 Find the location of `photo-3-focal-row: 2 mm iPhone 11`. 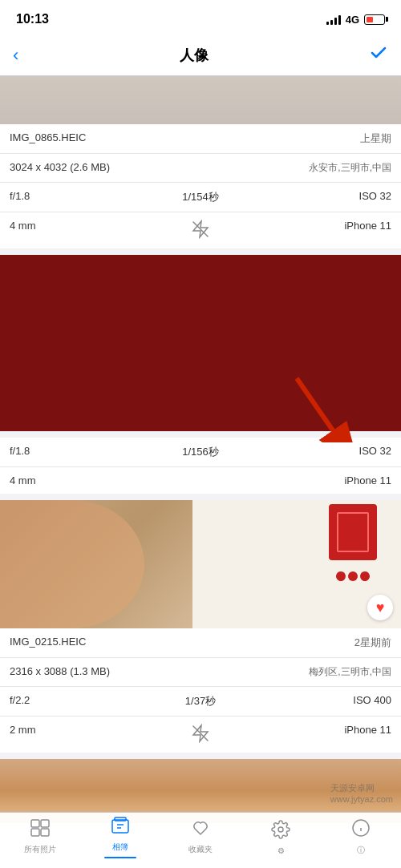

photo-3-focal-row: 2 mm iPhone 11 is located at coordinates (200, 734).